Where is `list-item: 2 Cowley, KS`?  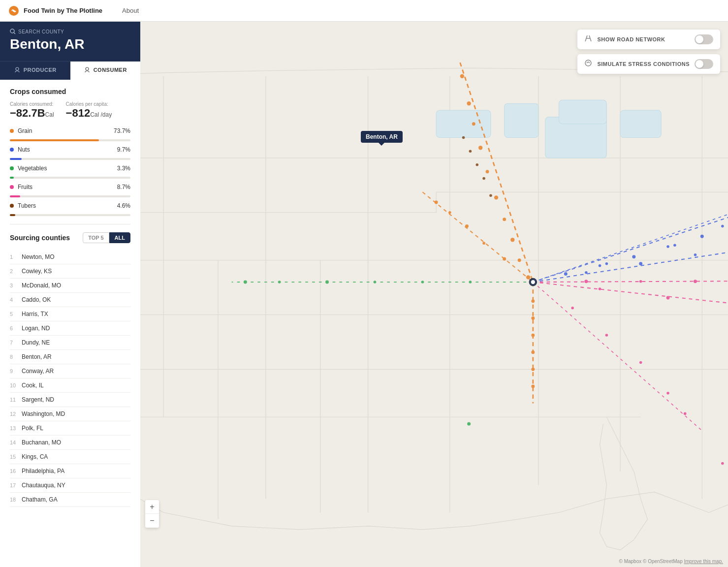 list-item: 2 Cowley, KS is located at coordinates (70, 272).